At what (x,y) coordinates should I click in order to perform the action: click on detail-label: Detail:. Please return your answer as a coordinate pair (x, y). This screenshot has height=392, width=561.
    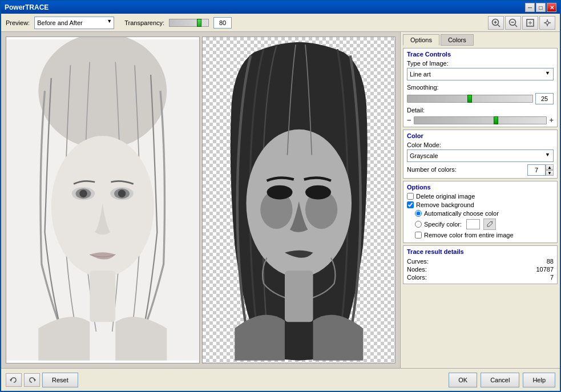
    Looking at the image, I should click on (481, 110).